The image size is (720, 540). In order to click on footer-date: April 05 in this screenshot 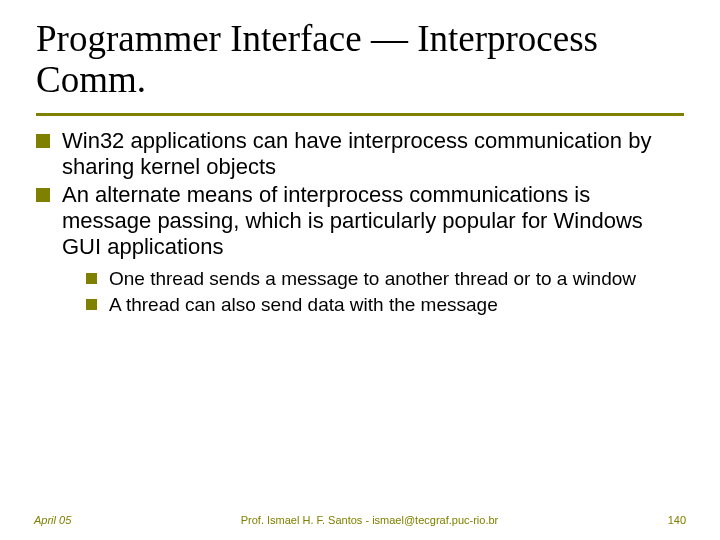, I will do `click(52, 520)`.